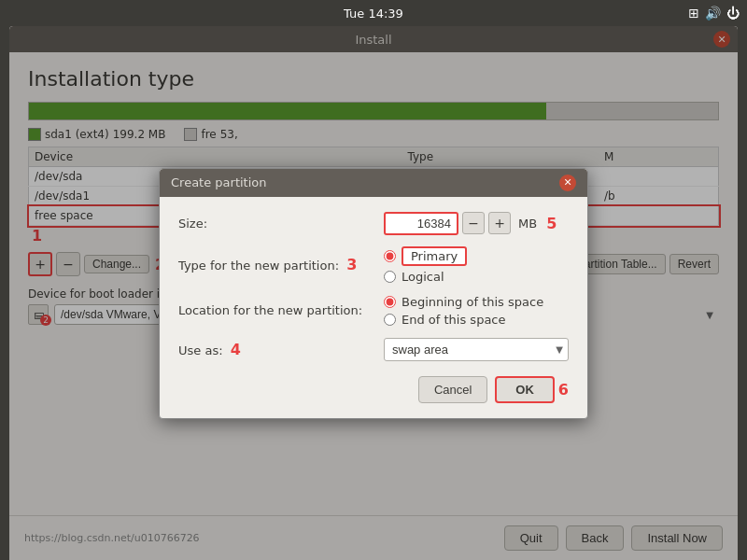 This screenshot has width=747, height=560. Describe the element at coordinates (374, 349) in the screenshot. I see `use-as-row: Use as: 4 swap area Ext4 journaling file…` at that location.